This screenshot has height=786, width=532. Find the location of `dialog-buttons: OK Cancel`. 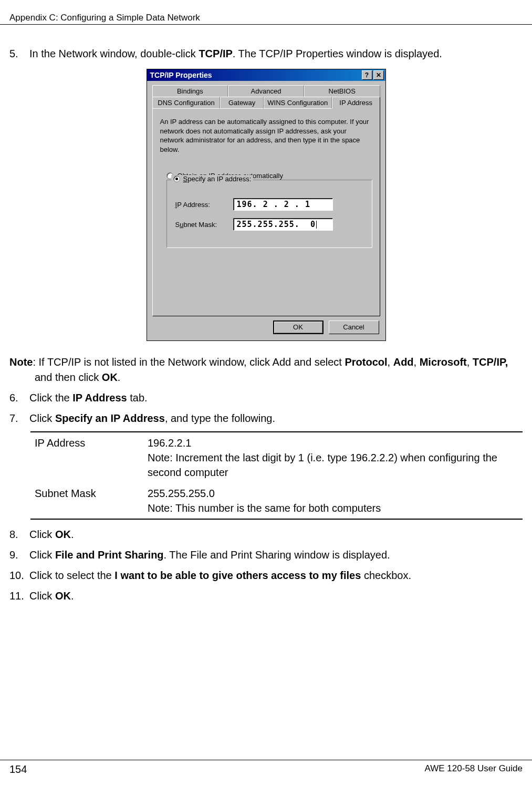

dialog-buttons: OK Cancel is located at coordinates (266, 326).